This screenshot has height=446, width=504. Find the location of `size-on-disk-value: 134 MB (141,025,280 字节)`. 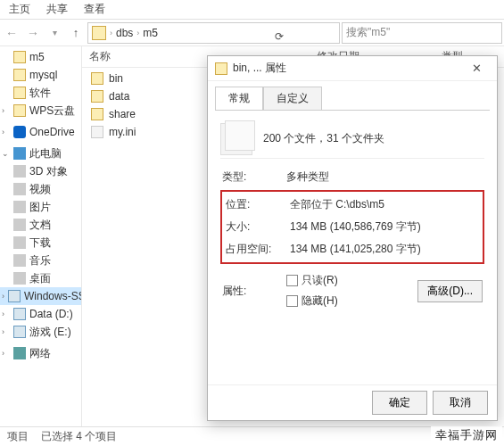

size-on-disk-value: 134 MB (141,025,280 字节) is located at coordinates (384, 250).